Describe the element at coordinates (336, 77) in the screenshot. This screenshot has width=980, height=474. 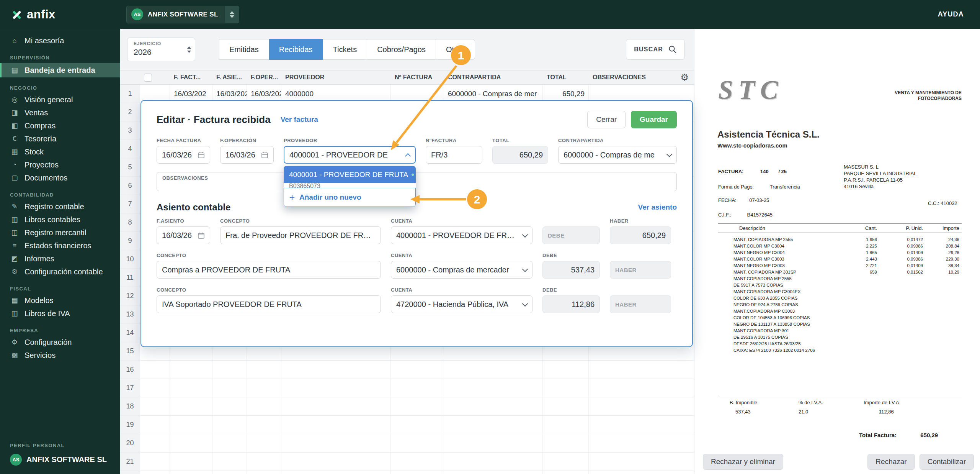
I see `col-proveedor: PROVEEDOR` at that location.